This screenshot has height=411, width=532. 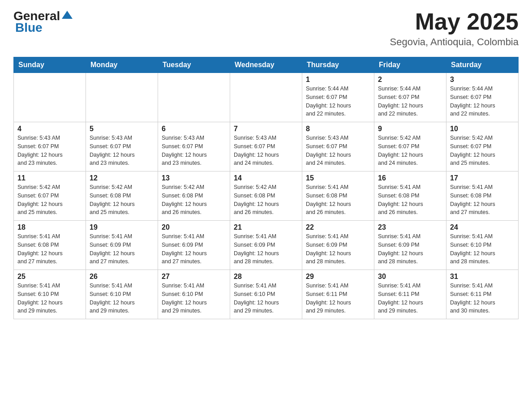 What do you see at coordinates (482, 178) in the screenshot?
I see `day-number: 17` at bounding box center [482, 178].